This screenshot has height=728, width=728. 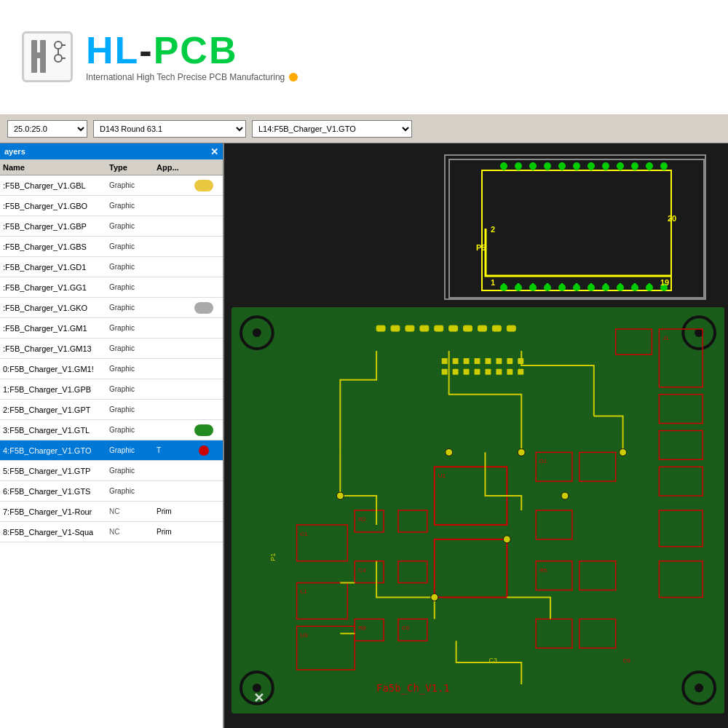 What do you see at coordinates (672, 218) in the screenshot?
I see `svg-text: 20` at bounding box center [672, 218].